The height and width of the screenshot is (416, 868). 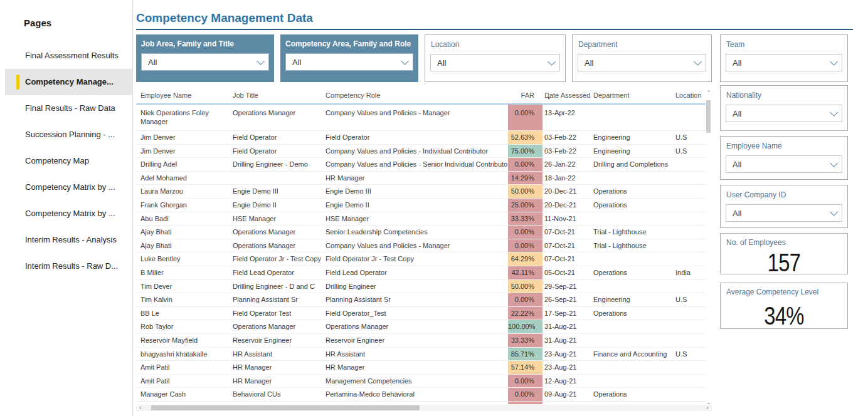 What do you see at coordinates (421, 382) in the screenshot?
I see `table-row: Amit PatilHR ManagerManagement Competenc…` at bounding box center [421, 382].